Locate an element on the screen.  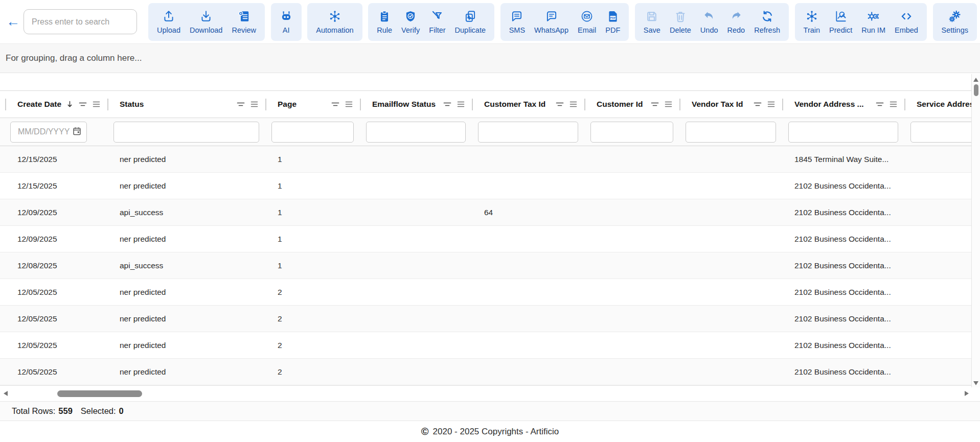
filter-input-customer_tax_id is located at coordinates (528, 132).